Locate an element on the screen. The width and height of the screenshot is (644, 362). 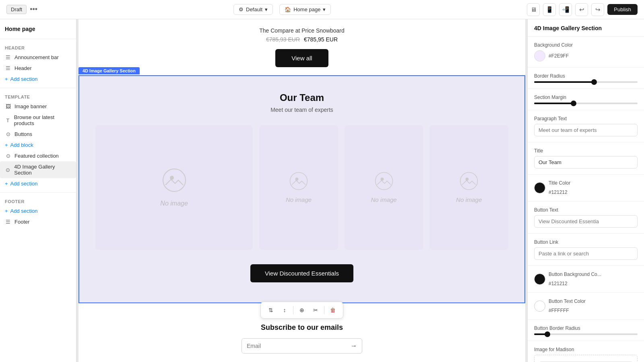
gallery-image-large: No image is located at coordinates (174, 187).